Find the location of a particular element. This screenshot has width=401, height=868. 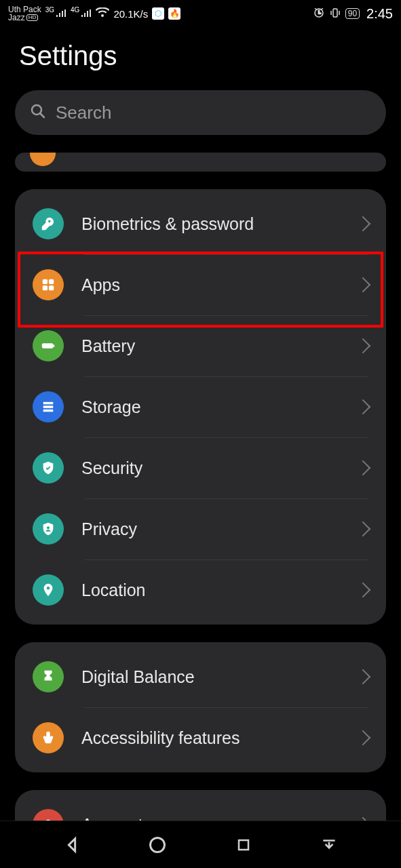

row-biometrics: Biometrics & password is located at coordinates (201, 224).